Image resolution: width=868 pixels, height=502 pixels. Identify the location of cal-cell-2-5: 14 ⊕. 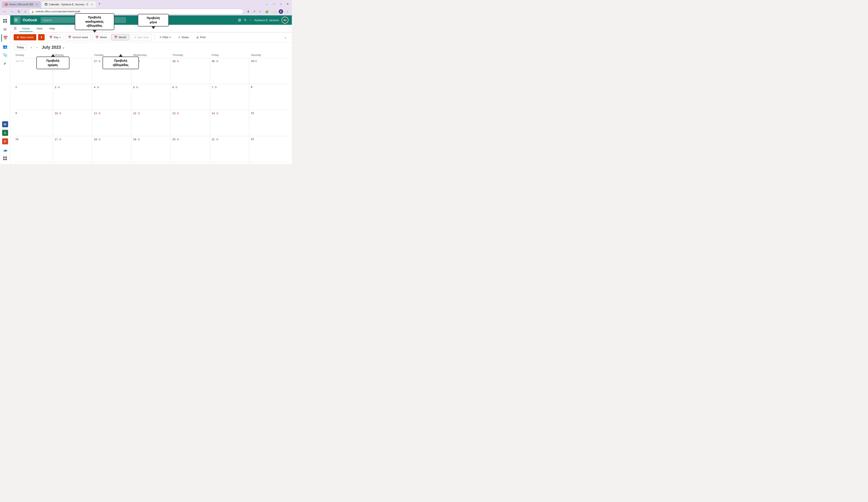
(230, 123).